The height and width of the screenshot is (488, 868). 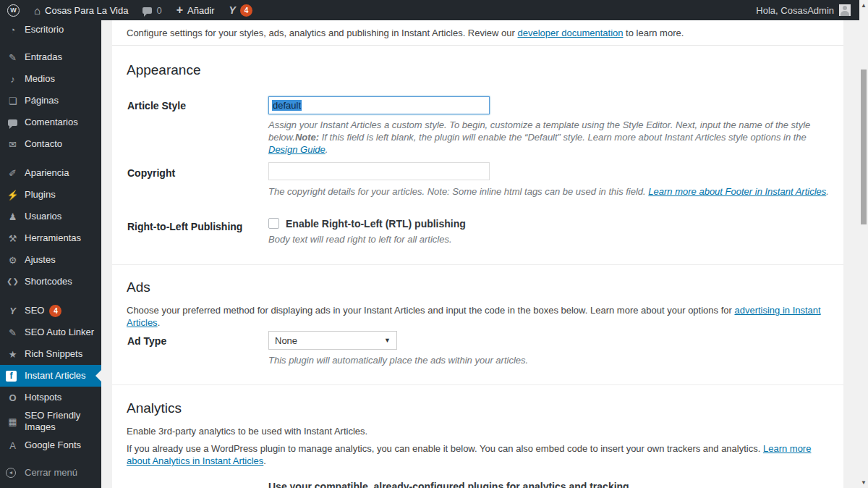 What do you see at coordinates (450, 484) in the screenshot?
I see `analytics-partial-checkbox-label: Use your compatible, already-configured …` at bounding box center [450, 484].